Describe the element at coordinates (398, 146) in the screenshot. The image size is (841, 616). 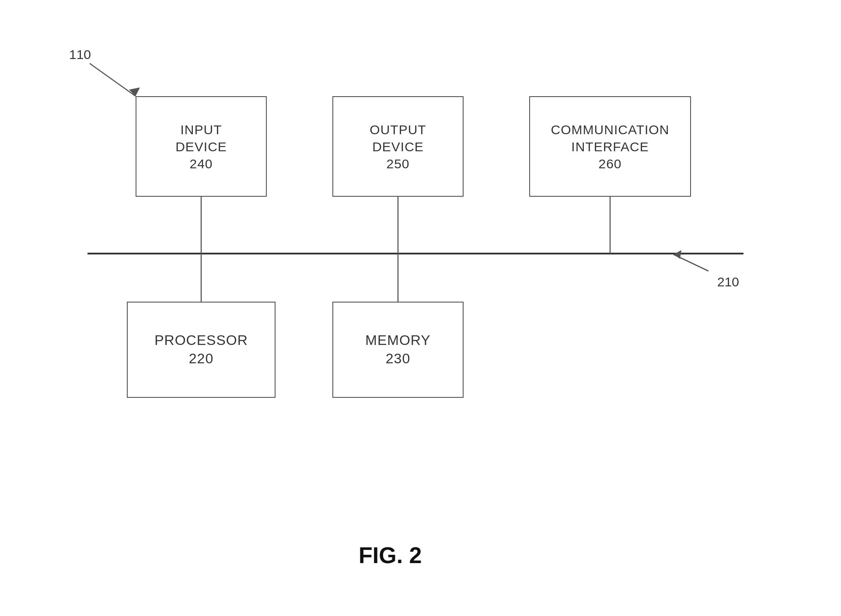
I see `output-device-box: OUTPUTDEVICE250` at that location.